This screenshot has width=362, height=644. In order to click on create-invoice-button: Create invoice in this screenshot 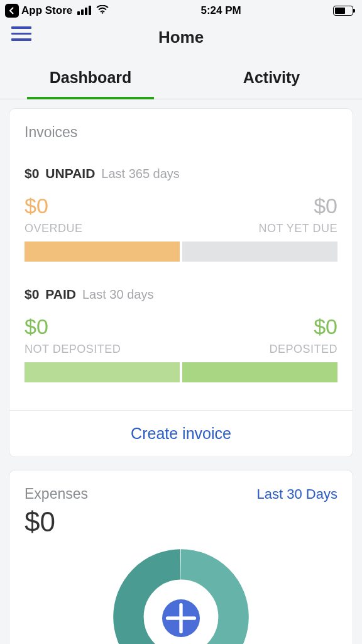, I will do `click(181, 433)`.